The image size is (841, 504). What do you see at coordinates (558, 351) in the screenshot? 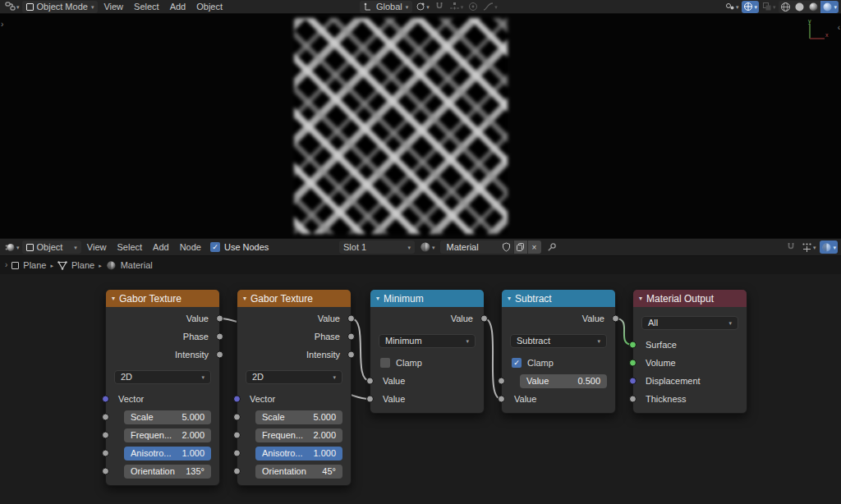
I see `node-subtract: ▾SubtractValueSubtract▾✓ClampValue0.500V…` at bounding box center [558, 351].